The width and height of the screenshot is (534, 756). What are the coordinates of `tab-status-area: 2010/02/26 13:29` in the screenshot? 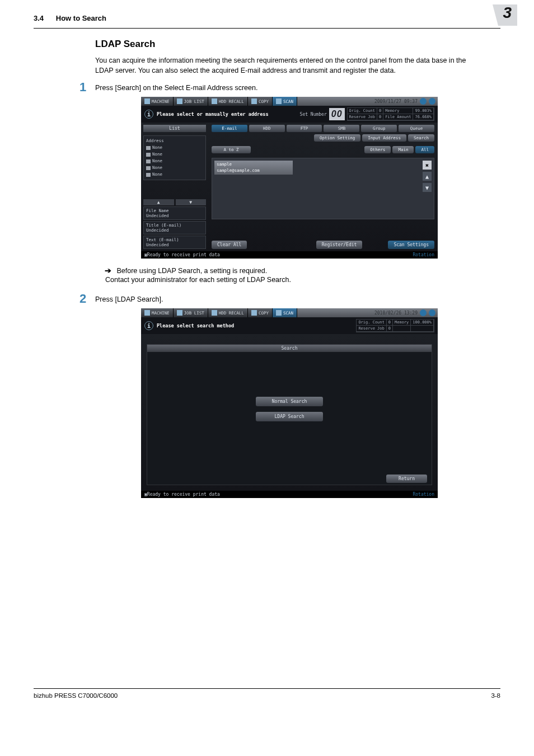 It's located at (367, 313).